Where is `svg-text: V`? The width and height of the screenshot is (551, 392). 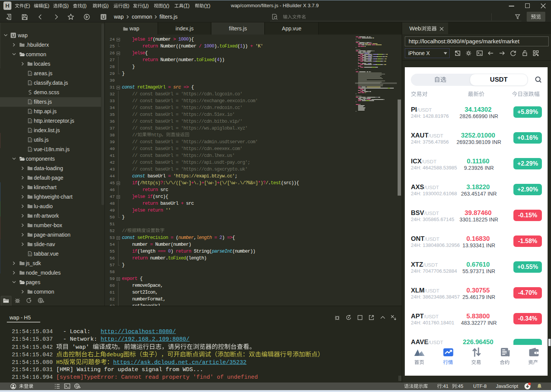
svg-text: V is located at coordinates (30, 254).